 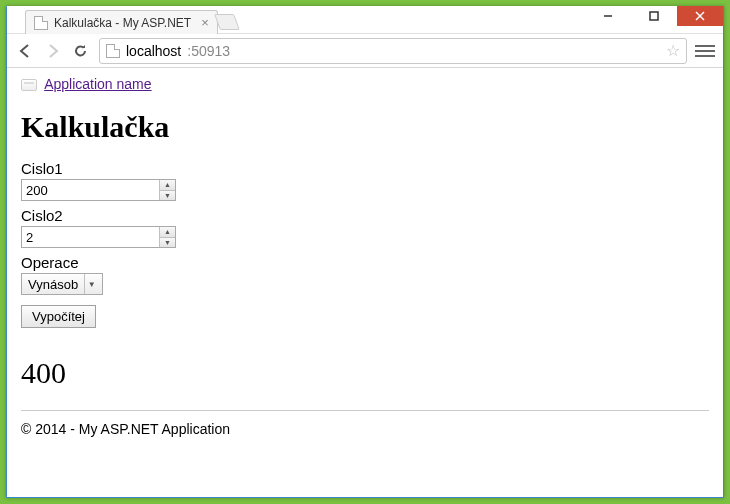 I want to click on bookmark-icon: ☆, so click(x=673, y=50).